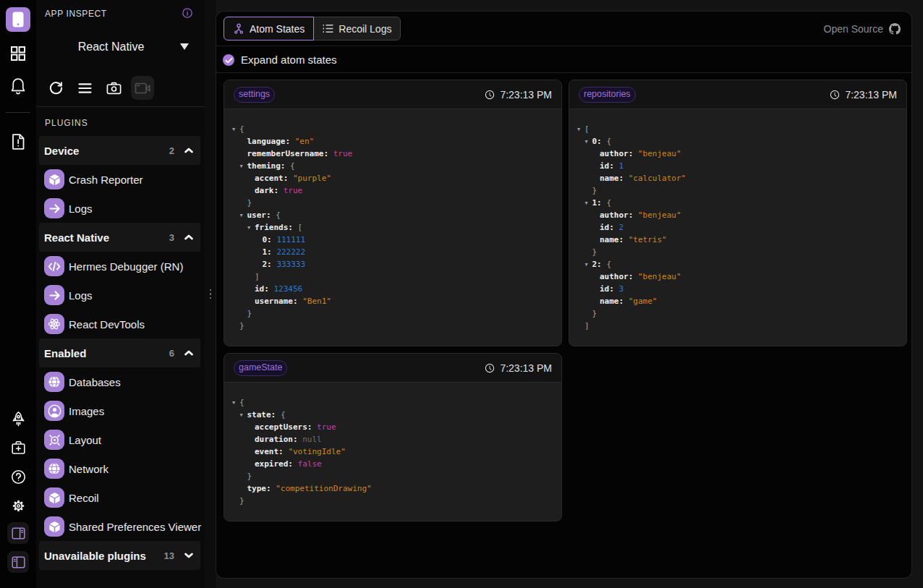 The height and width of the screenshot is (588, 923). What do you see at coordinates (392, 216) in the screenshot?
I see `json-line: ▼user: {` at bounding box center [392, 216].